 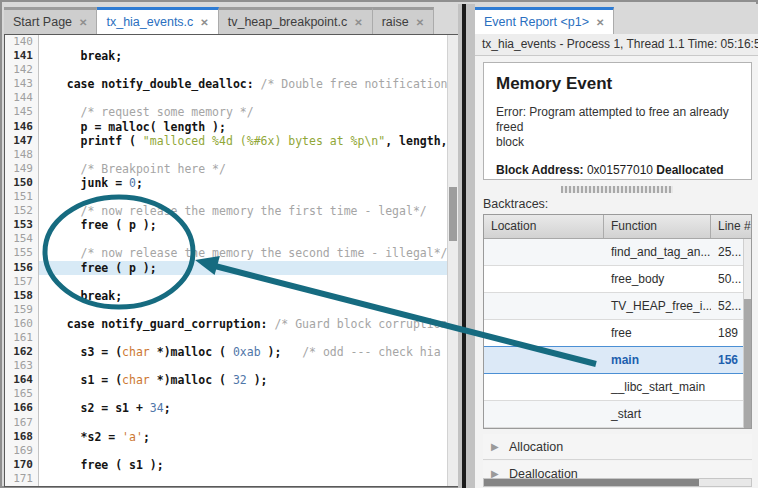 I want to click on code-line: 165, so click(x=226, y=394).